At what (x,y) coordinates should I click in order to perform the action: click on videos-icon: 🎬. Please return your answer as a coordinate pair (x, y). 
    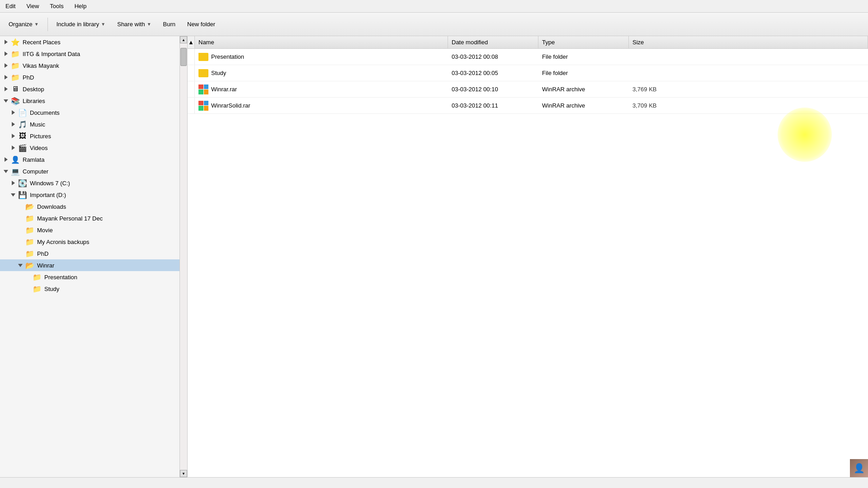
    Looking at the image, I should click on (23, 148).